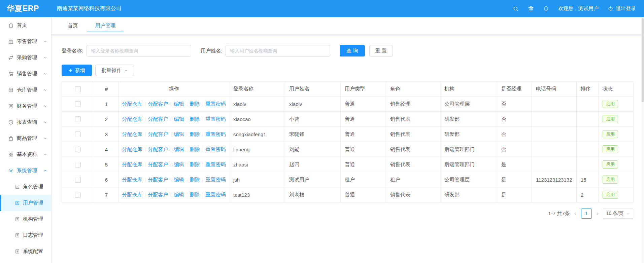  I want to click on sidebar-item-label: 采购管理, so click(30, 58).